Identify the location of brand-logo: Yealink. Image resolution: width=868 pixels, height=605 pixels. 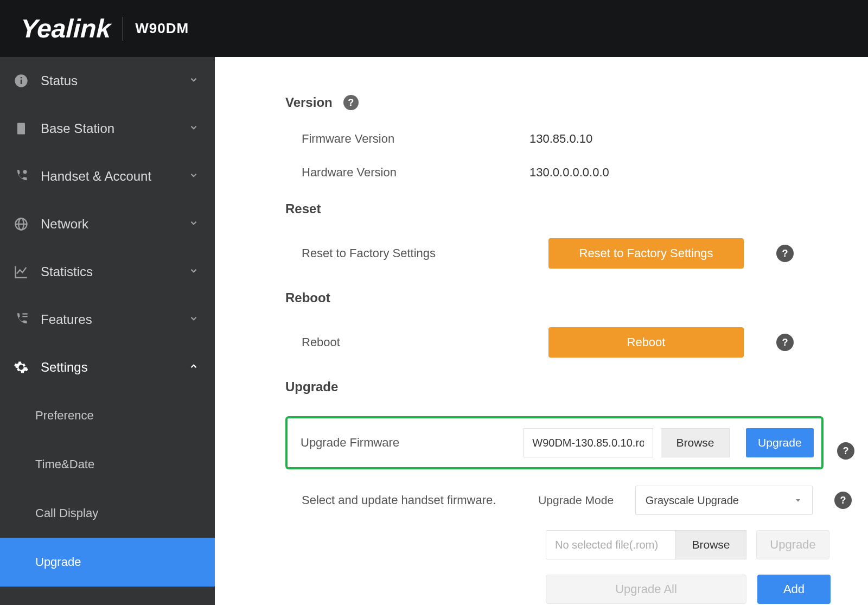
(66, 28).